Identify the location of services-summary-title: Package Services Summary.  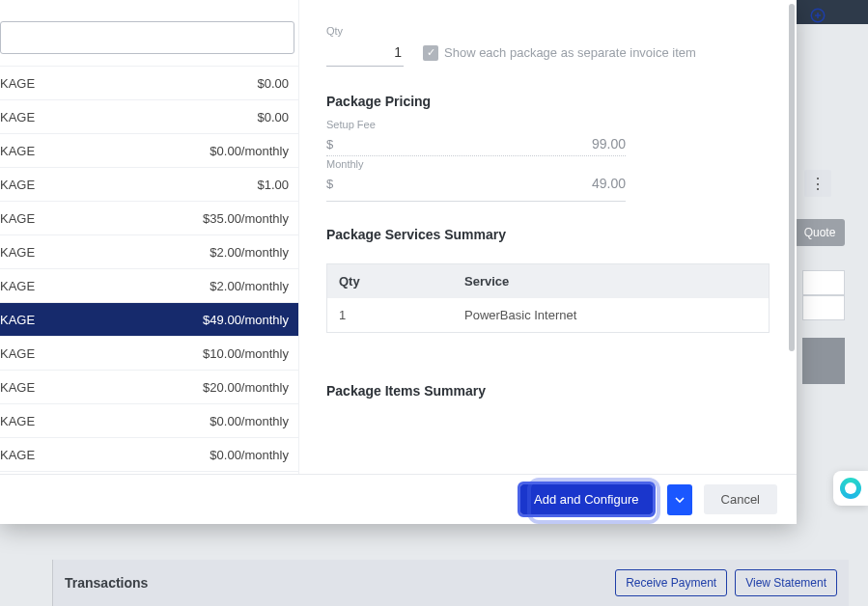
(548, 234).